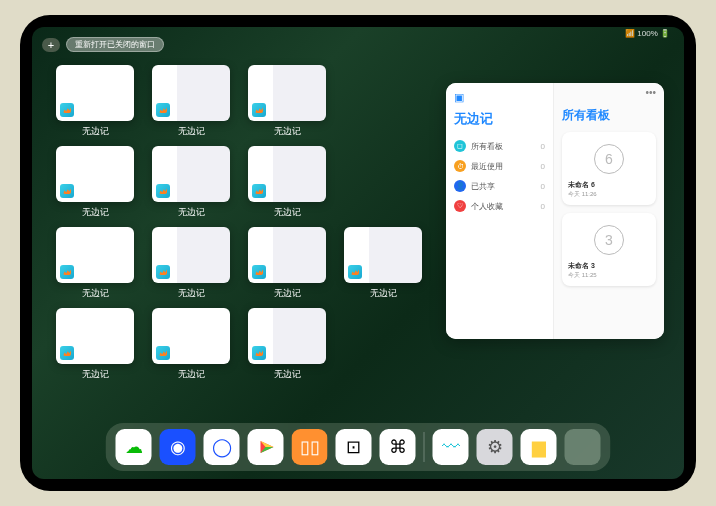  What do you see at coordinates (51, 45) in the screenshot?
I see `new-window-button: +` at bounding box center [51, 45].